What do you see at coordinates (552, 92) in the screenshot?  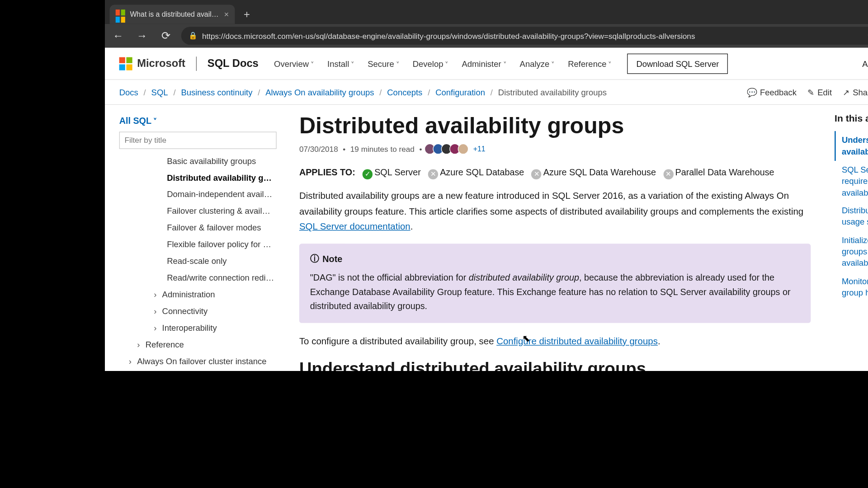 I see `crumb-current: Distributed availability groups` at bounding box center [552, 92].